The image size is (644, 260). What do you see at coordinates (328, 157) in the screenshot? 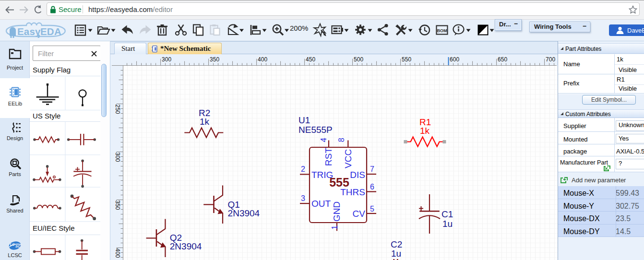
I see `svg-text: RST` at bounding box center [328, 157].